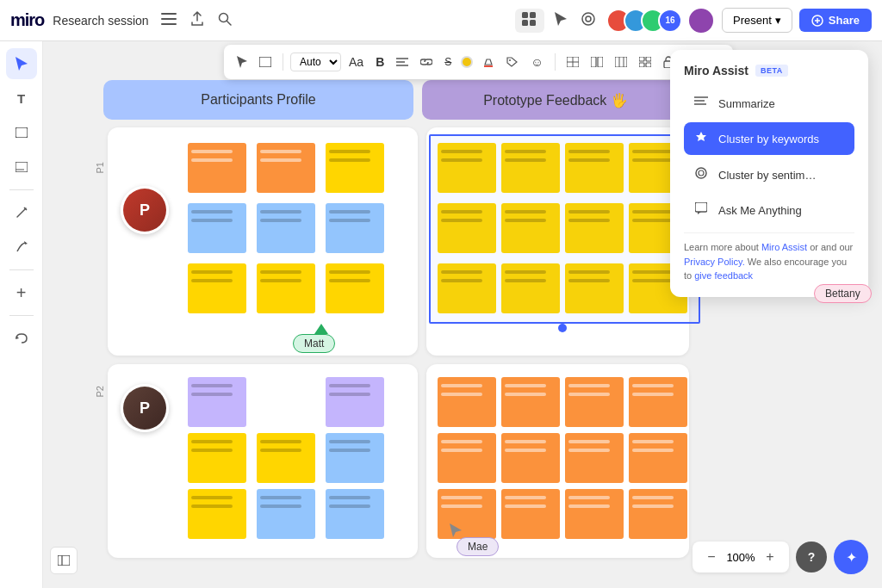  I want to click on bold-btn: B, so click(380, 62).